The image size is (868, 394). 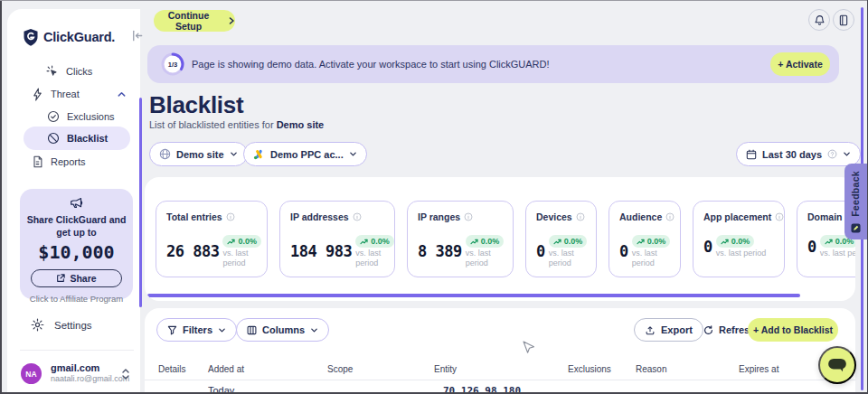 What do you see at coordinates (212, 125) in the screenshot?
I see `page-subtitle-prefix: List of blacklisted entities for` at bounding box center [212, 125].